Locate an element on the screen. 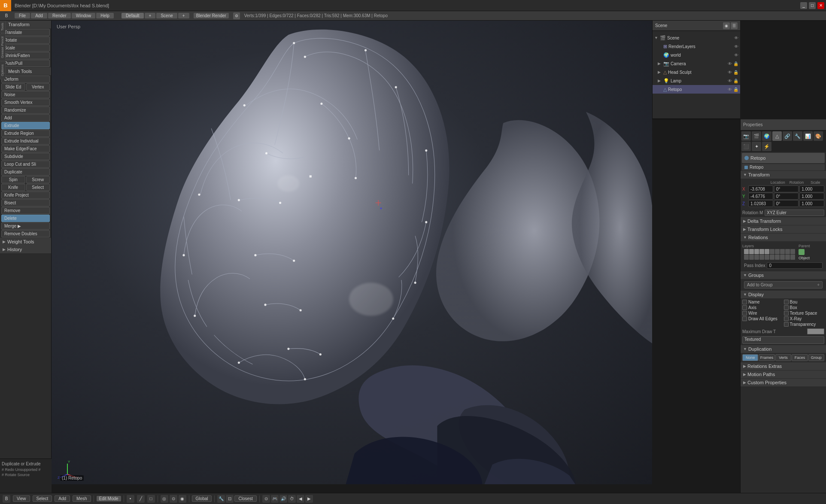  remove-button: Remove is located at coordinates (26, 210).